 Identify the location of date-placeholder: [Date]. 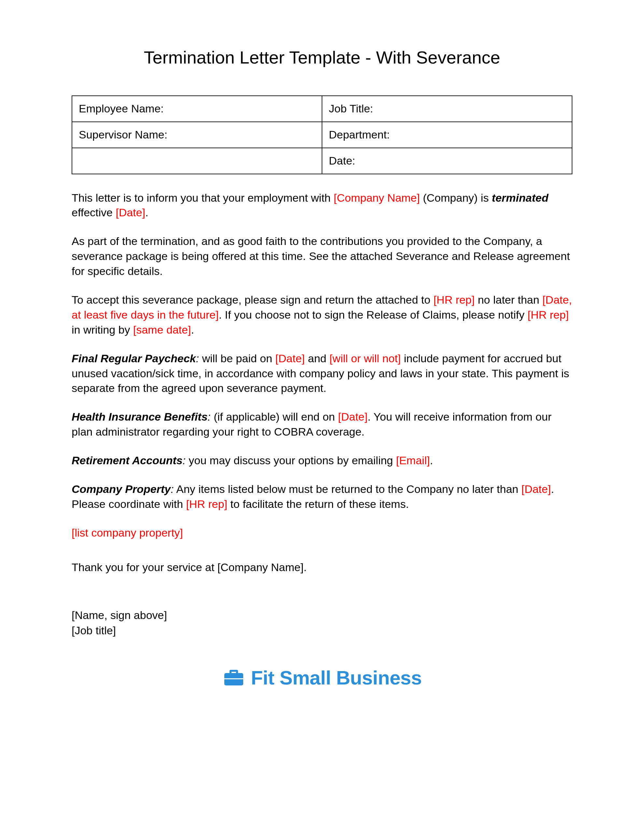
(131, 212).